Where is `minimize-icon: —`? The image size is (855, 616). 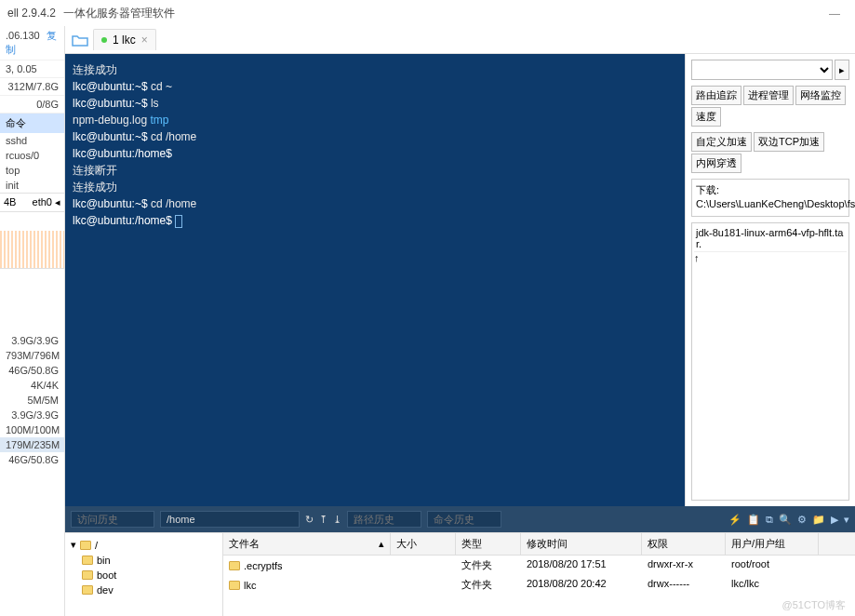
minimize-icon: — is located at coordinates (835, 14).